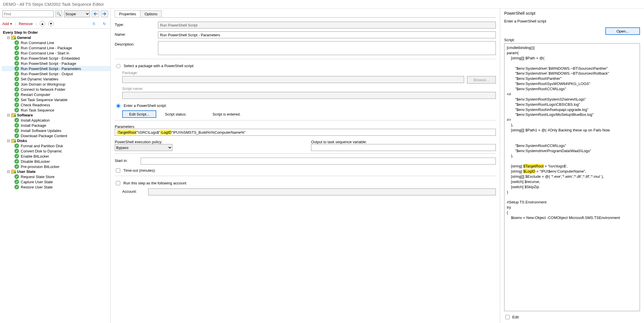 The height and width of the screenshot is (323, 644). What do you see at coordinates (136, 44) in the screenshot?
I see `description-label: Description:` at bounding box center [136, 44].